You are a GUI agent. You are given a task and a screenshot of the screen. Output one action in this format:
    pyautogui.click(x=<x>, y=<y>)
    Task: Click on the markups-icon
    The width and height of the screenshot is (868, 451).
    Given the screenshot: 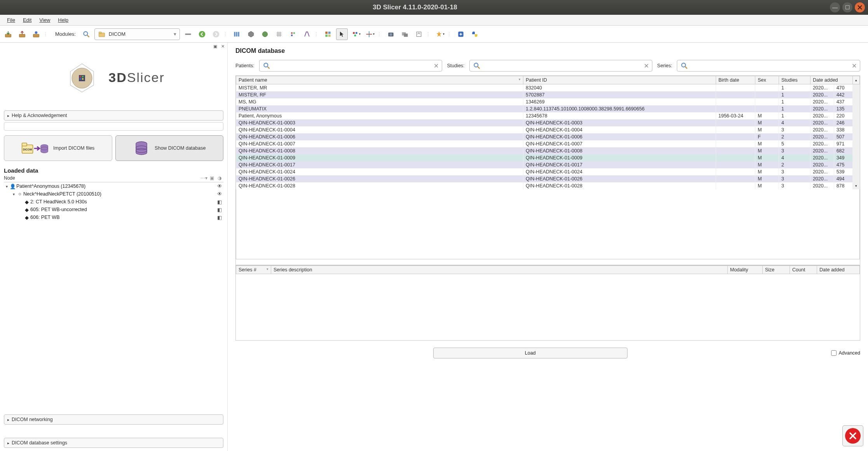 What is the action you would take?
    pyautogui.click(x=307, y=34)
    